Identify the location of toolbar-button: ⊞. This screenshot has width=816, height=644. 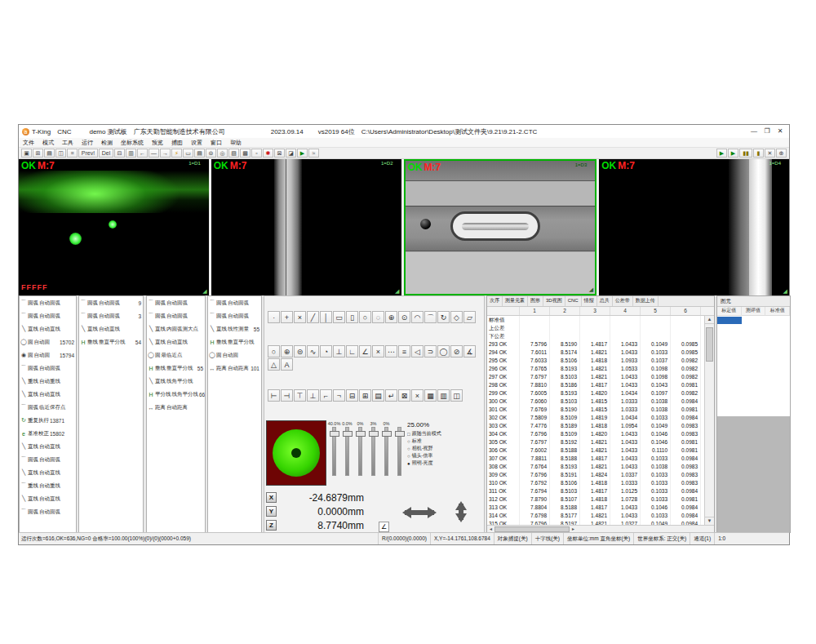
(38, 153).